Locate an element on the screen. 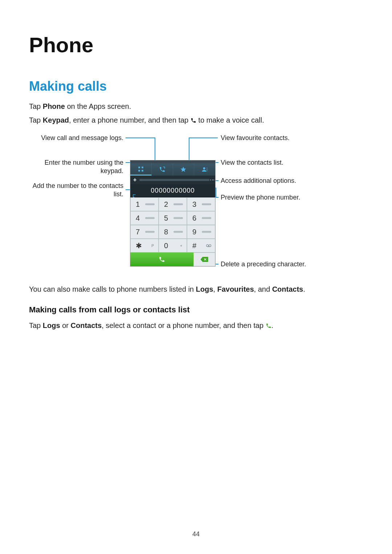 This screenshot has height=554, width=392. key-sub: P is located at coordinates (152, 246).